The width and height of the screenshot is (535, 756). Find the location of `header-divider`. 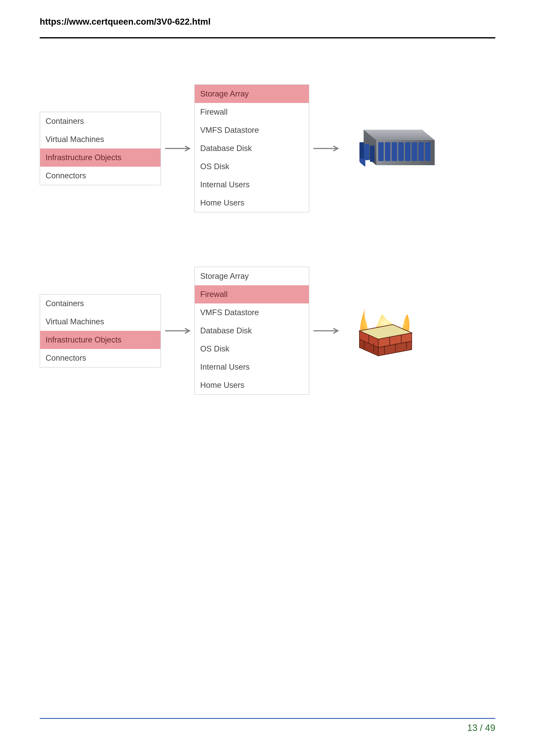

header-divider is located at coordinates (268, 38).